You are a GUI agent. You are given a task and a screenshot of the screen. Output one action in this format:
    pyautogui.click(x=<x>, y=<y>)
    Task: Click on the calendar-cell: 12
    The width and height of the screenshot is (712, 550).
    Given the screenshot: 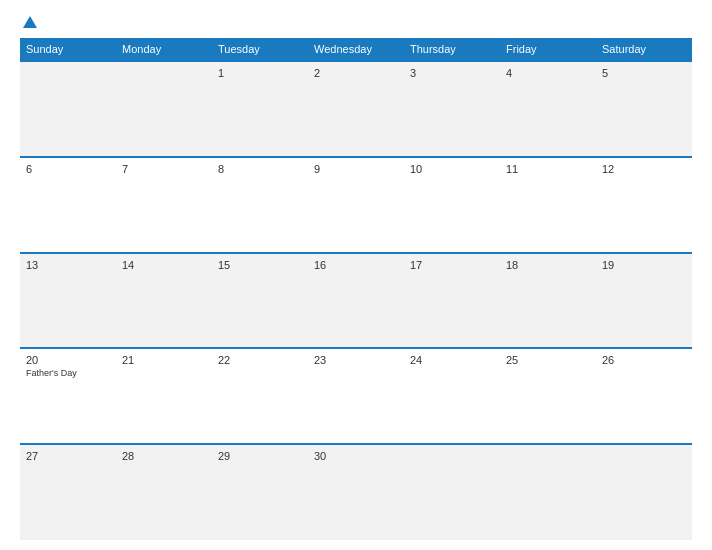 What is the action you would take?
    pyautogui.click(x=644, y=205)
    